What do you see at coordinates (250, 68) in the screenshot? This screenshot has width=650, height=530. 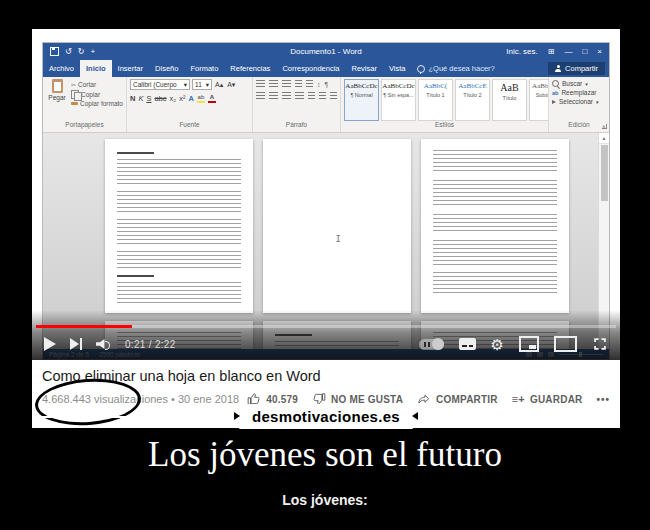 I see `tab-referencias: Referencias` at bounding box center [250, 68].